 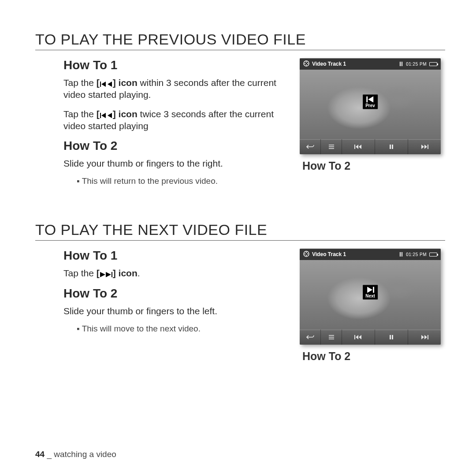 I want to click on page-number: 44, so click(x=40, y=454).